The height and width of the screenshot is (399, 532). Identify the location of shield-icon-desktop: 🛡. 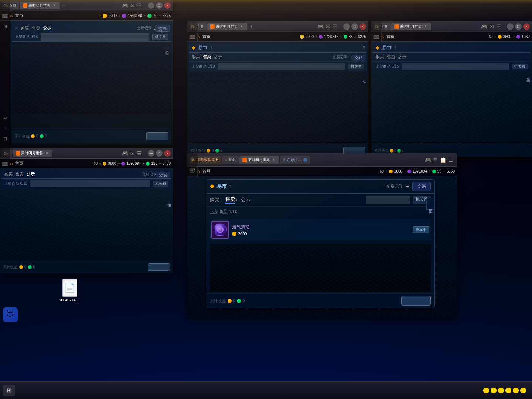
(10, 315).